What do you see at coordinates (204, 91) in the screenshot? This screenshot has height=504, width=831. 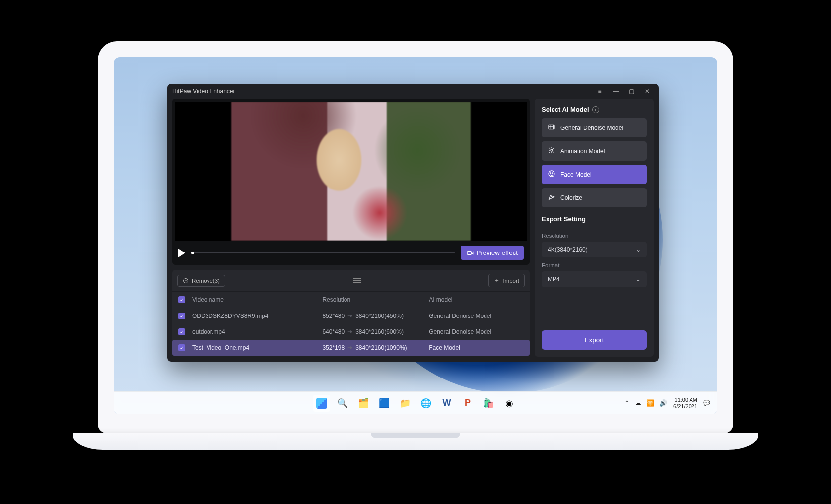 I see `app-title: HitPaw Video Enhancer` at bounding box center [204, 91].